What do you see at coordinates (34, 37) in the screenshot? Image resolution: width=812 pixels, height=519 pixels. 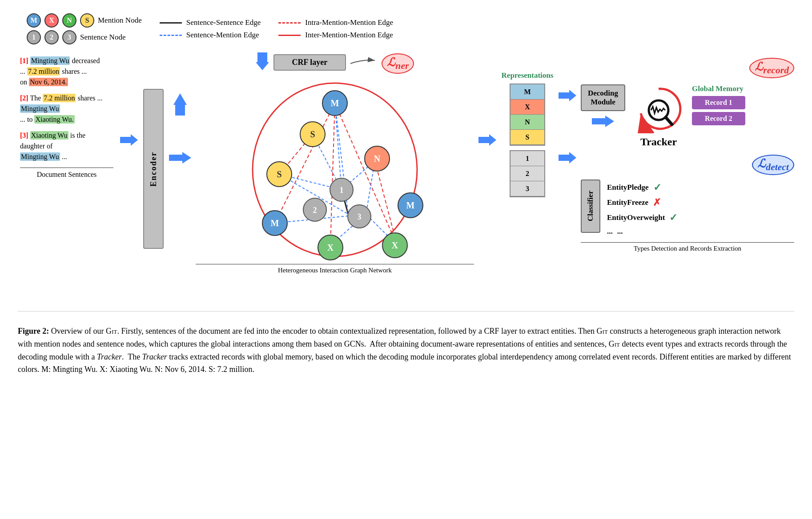 I see `node-1-icon: 1` at bounding box center [34, 37].